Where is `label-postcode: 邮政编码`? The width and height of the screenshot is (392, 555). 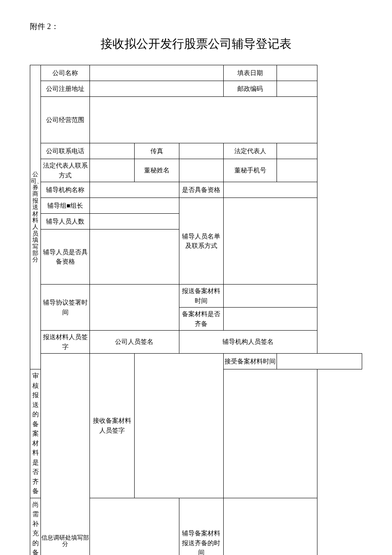
label-postcode: 邮政编码 is located at coordinates (251, 89).